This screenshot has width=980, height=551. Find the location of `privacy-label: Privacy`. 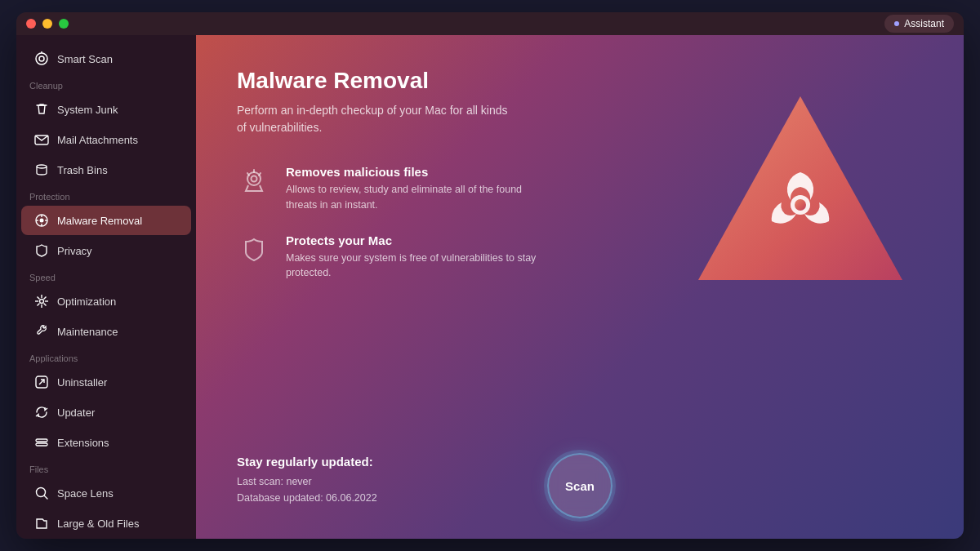

privacy-label: Privacy is located at coordinates (75, 251).